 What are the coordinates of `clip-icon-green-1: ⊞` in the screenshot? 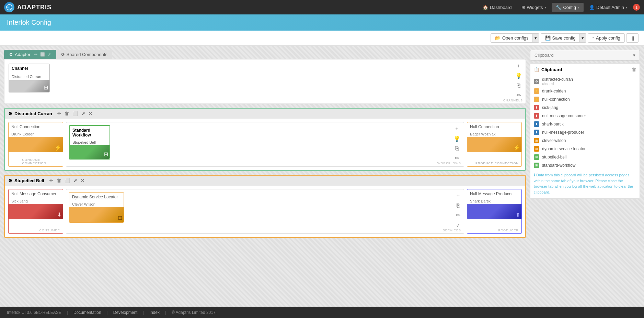 It's located at (537, 157).